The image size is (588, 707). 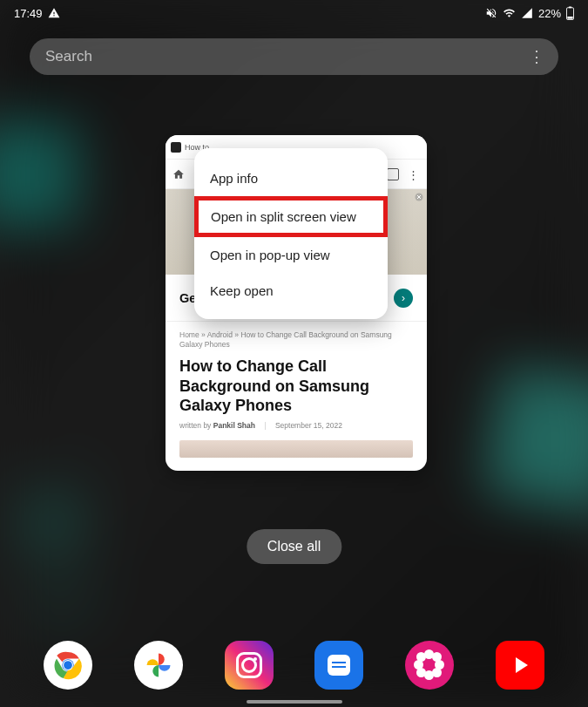 What do you see at coordinates (527, 13) in the screenshot?
I see `signal-icon` at bounding box center [527, 13].